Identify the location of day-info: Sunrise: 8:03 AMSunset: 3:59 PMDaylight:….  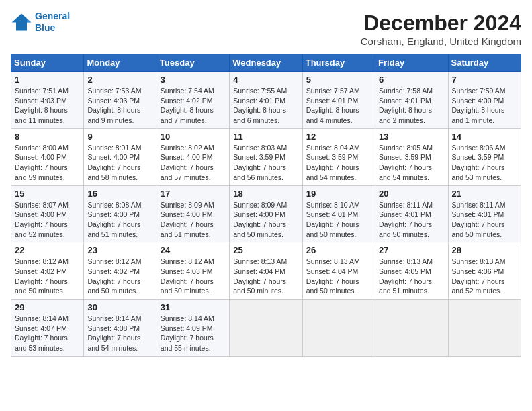
(266, 163).